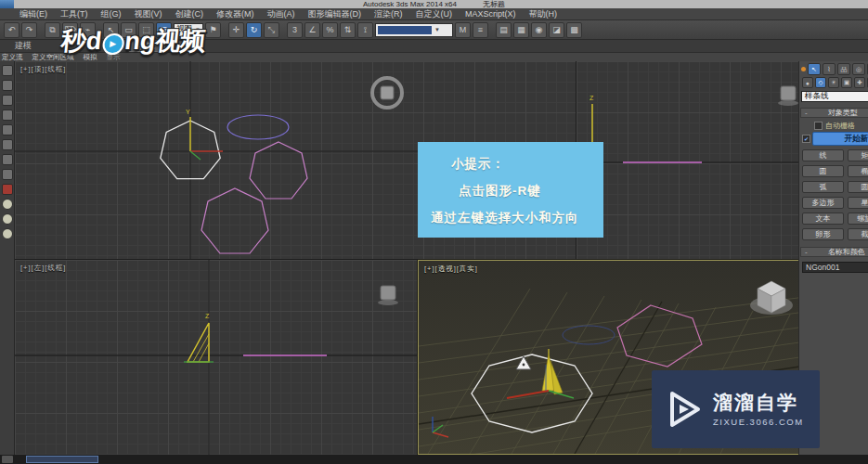 This screenshot has height=464, width=868. What do you see at coordinates (834, 113) in the screenshot?
I see `rollout-object-type: - 对象类型` at bounding box center [834, 113].